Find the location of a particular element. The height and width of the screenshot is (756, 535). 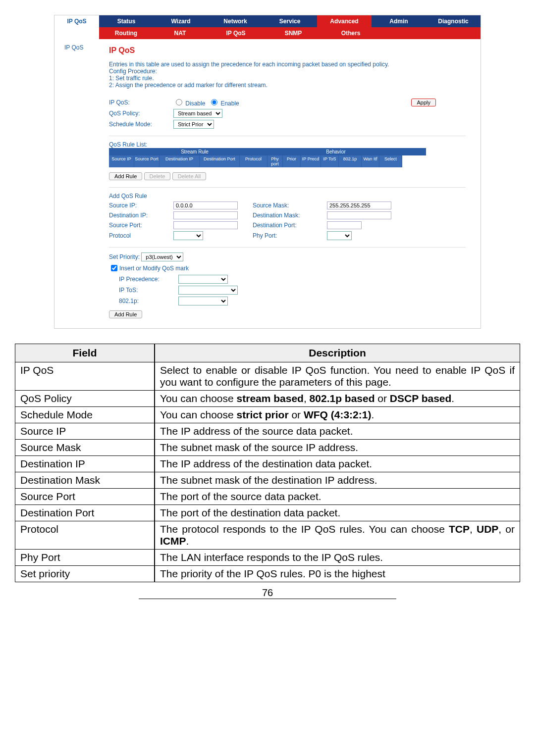

ip-precedence-label: IP Precedence: is located at coordinates (144, 279).